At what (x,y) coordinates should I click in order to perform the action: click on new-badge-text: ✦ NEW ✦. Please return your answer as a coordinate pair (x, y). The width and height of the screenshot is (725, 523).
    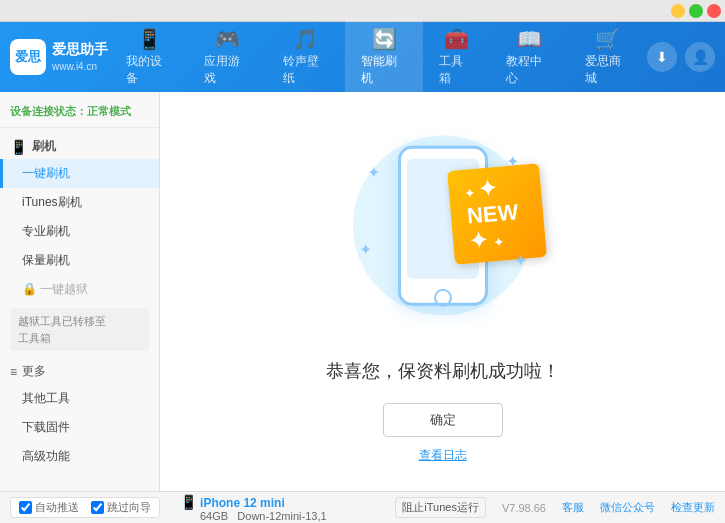
    Looking at the image, I should click on (492, 214).